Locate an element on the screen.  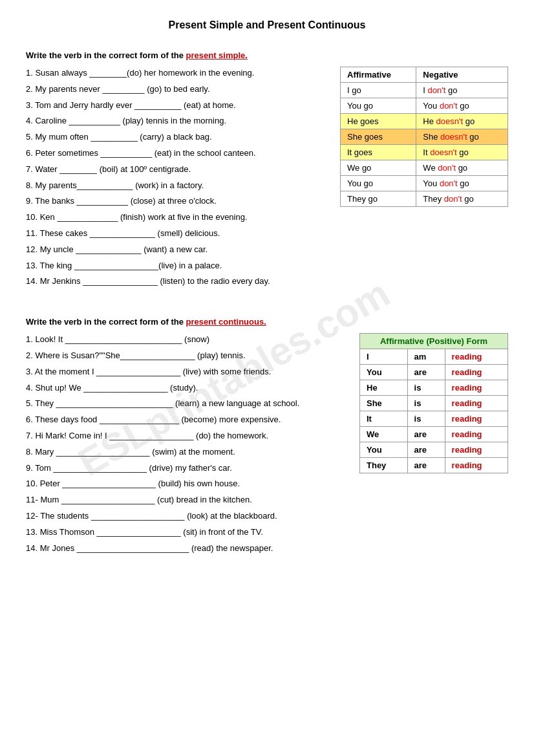
negative-cell: He doesn't go is located at coordinates (462, 122).